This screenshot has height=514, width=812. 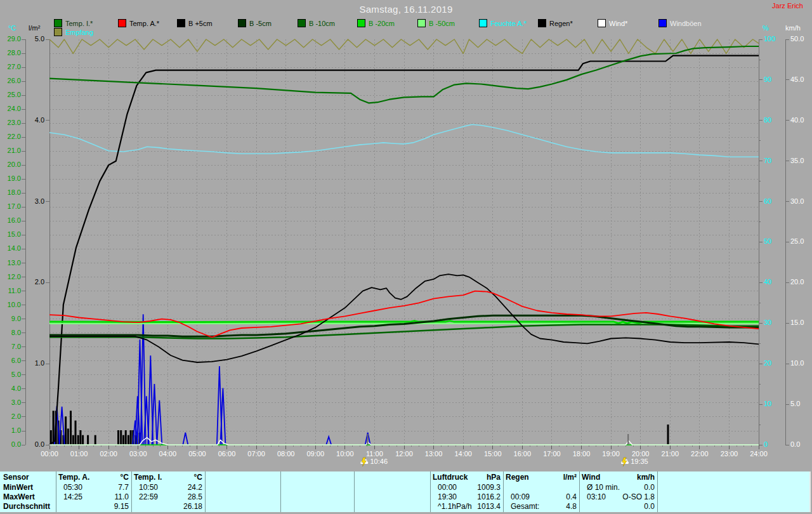 What do you see at coordinates (797, 282) in the screenshot?
I see `wind-axis-tick-label: 20.0` at bounding box center [797, 282].